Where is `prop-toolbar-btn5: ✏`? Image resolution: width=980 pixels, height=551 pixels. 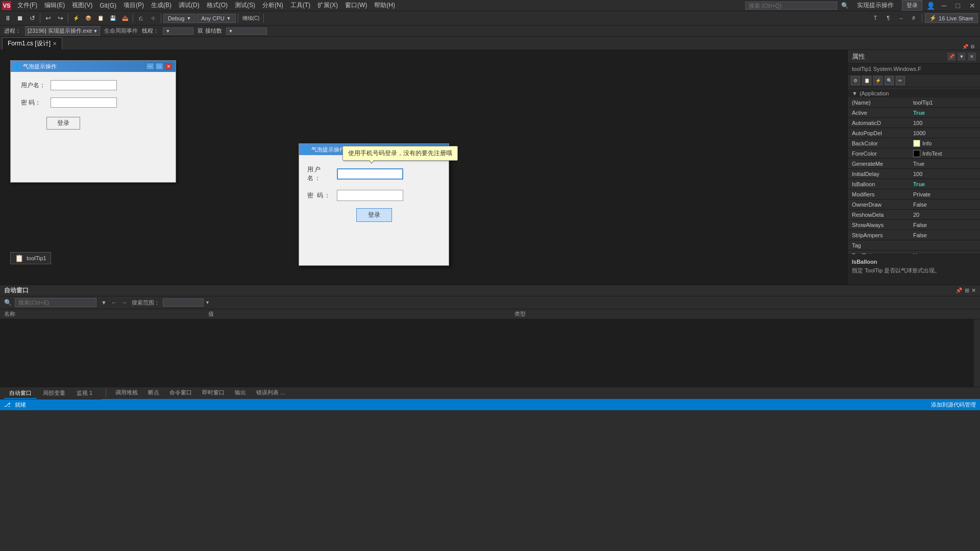
prop-toolbar-btn5: ✏ is located at coordinates (900, 81).